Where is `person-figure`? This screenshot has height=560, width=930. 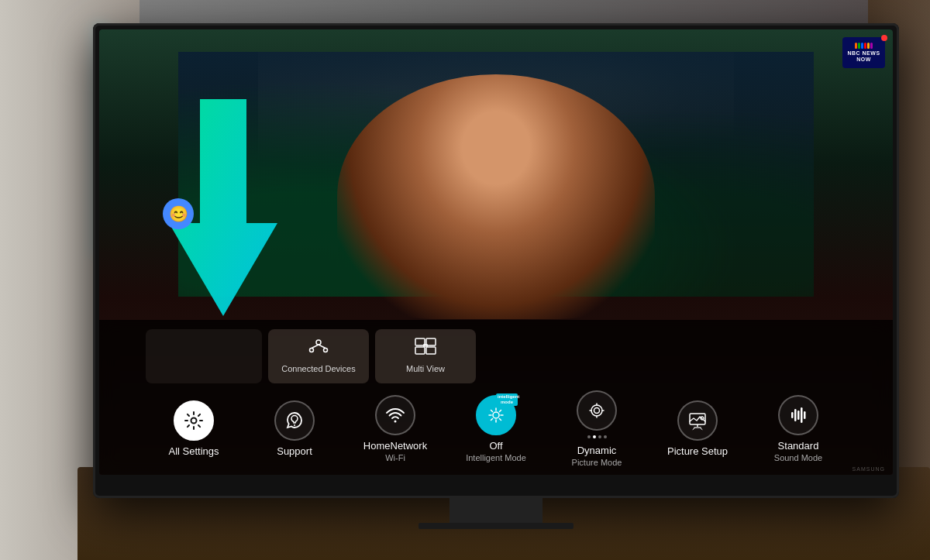
person-figure is located at coordinates (496, 197).